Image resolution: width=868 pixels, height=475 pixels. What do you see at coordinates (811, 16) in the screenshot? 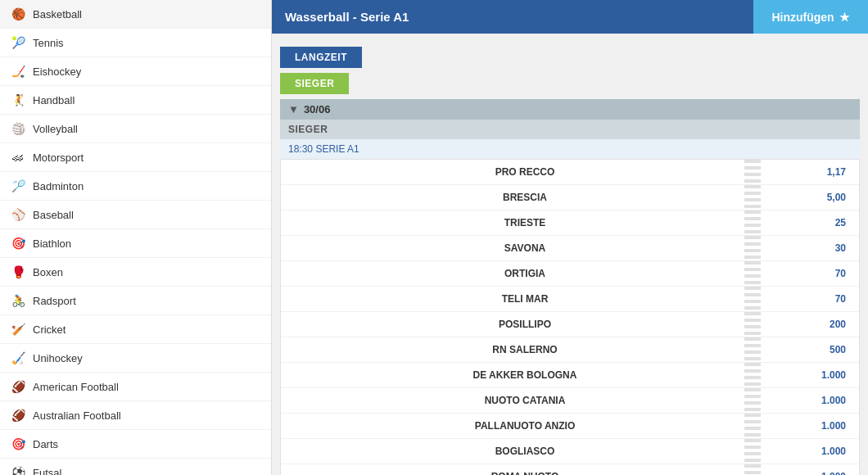
I see `hinzufugen-button: Hinzufügen ★` at bounding box center [811, 16].